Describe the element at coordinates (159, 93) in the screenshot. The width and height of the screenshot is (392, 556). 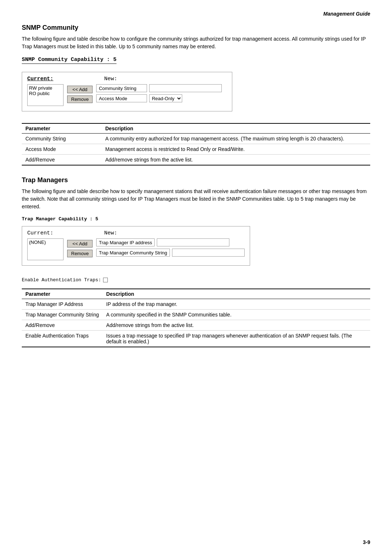
I see `snmp-fields: Community String Access Mode Read-Only R…` at that location.